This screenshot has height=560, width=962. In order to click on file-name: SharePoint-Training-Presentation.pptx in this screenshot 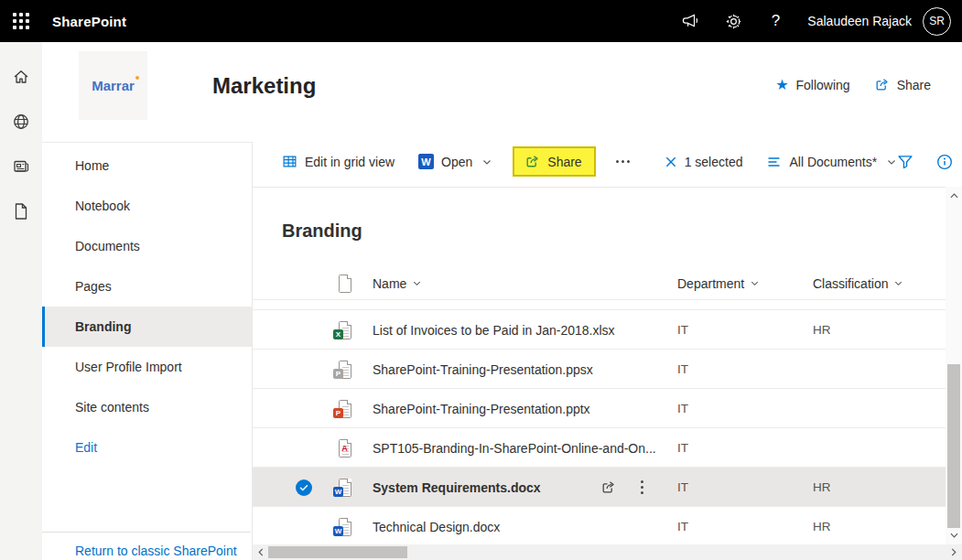, I will do `click(481, 408)`.